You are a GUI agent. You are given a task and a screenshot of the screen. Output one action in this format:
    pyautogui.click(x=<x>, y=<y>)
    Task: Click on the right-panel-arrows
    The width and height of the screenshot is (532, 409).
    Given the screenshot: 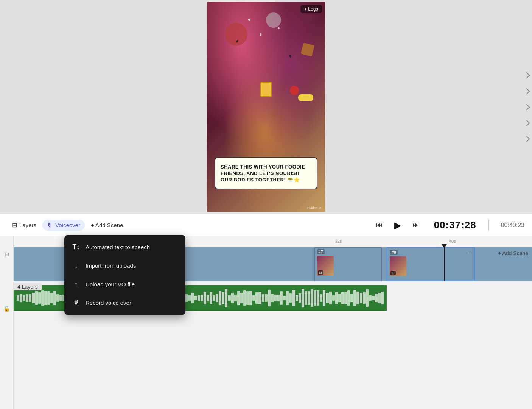 What is the action you would take?
    pyautogui.click(x=528, y=107)
    